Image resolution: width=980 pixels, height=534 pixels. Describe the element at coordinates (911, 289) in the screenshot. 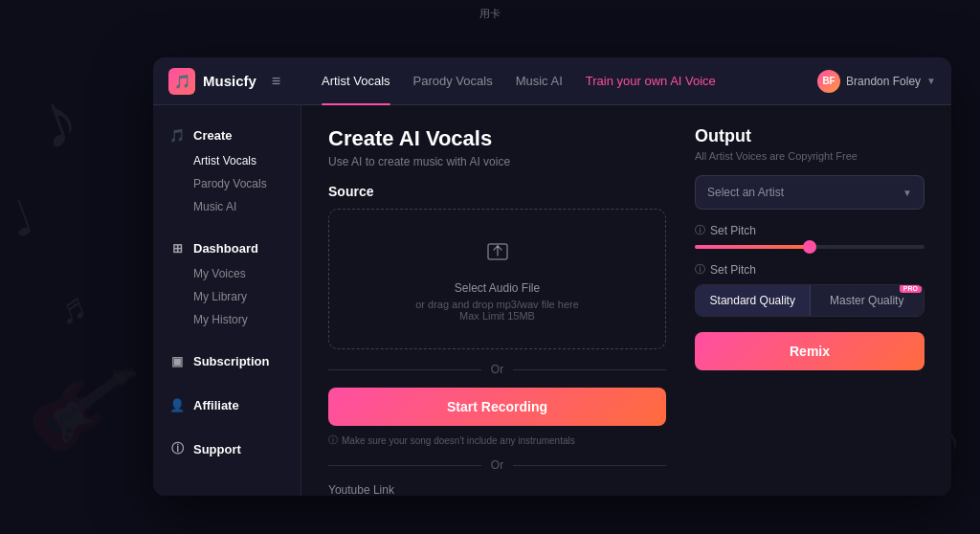

I see `pro-badge: PRO` at that location.